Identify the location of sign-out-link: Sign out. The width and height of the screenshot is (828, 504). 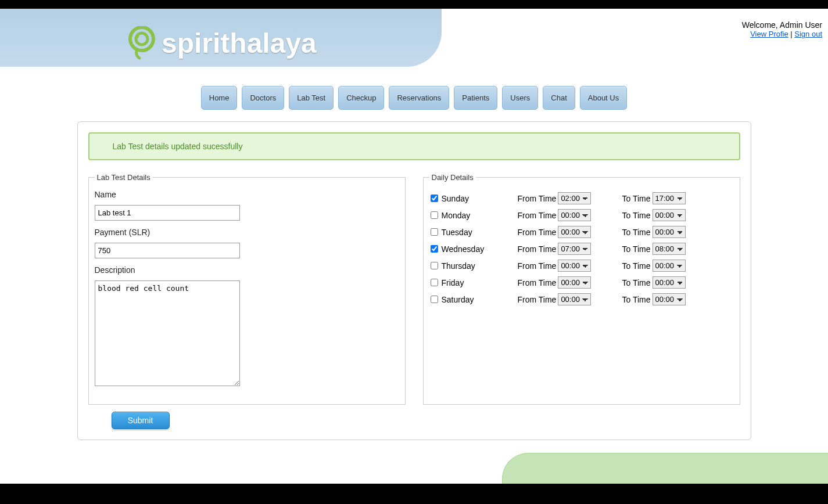
(808, 34).